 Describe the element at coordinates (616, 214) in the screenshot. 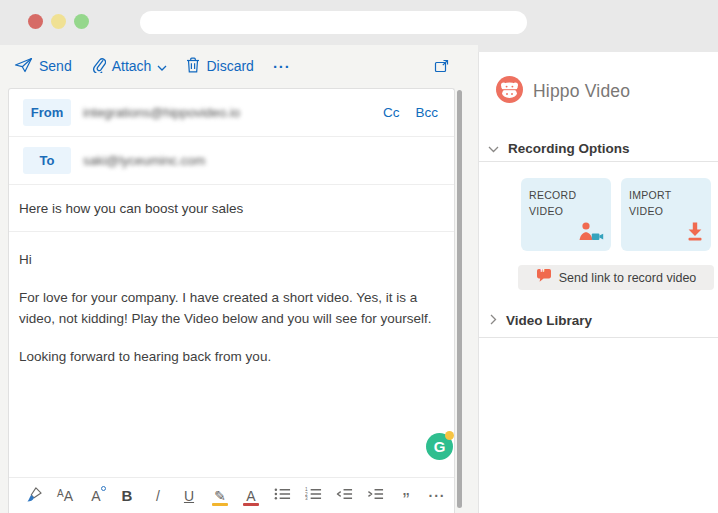

I see `recording-cards: RECORD VIDEO IMPORT VIDEO` at that location.